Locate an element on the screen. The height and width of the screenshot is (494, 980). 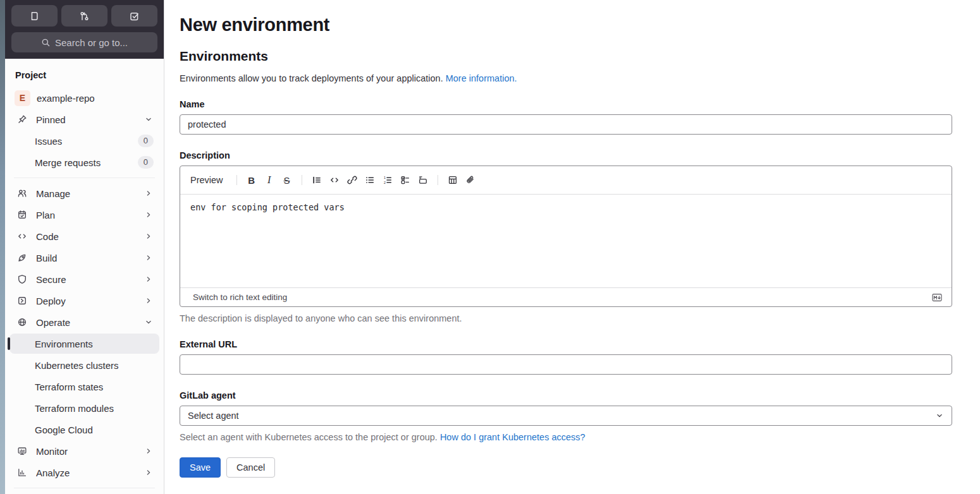
name-input is located at coordinates (566, 124).